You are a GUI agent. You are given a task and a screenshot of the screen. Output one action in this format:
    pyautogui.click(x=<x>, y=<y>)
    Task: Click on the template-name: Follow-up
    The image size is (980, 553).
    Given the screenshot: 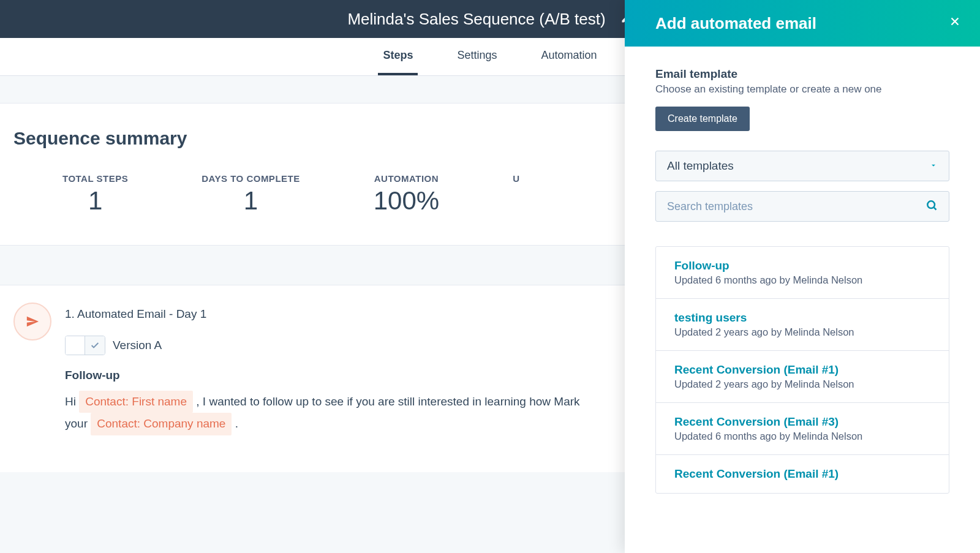 What is the action you would take?
    pyautogui.click(x=802, y=266)
    